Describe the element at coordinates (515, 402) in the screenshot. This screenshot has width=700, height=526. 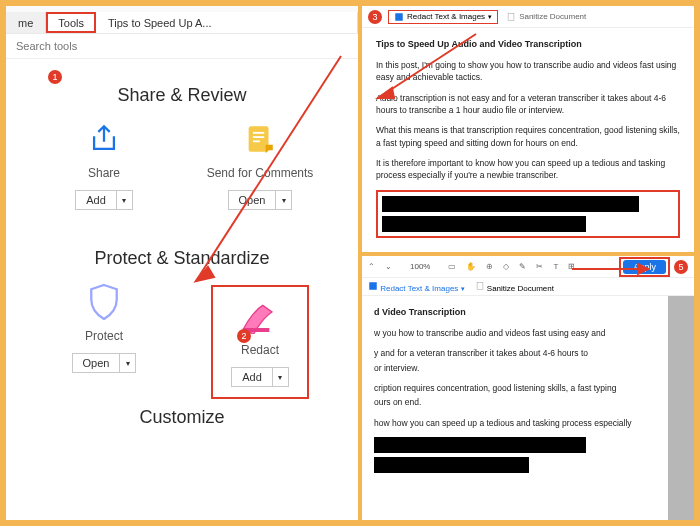
I see `doc-p3-short-b: ours on end.` at that location.